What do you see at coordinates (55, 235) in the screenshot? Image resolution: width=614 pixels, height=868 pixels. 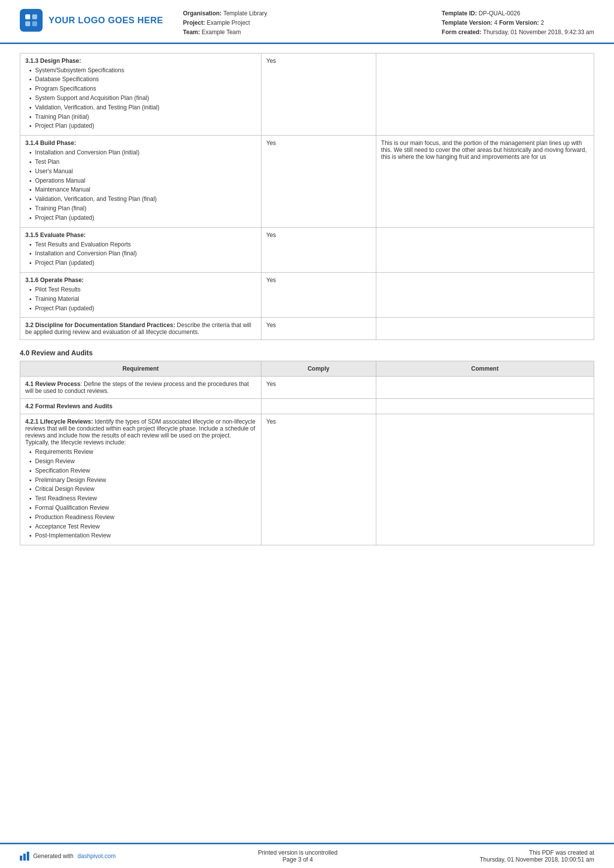 I see `phase-title-315: 3.1.5 Evaluate Phase:` at bounding box center [55, 235].